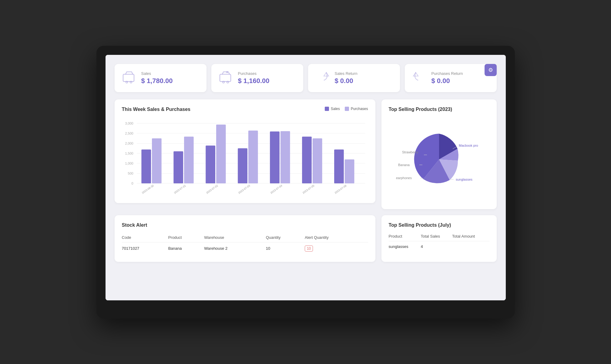 The width and height of the screenshot is (611, 364). Describe the element at coordinates (436, 236) in the screenshot. I see `july-col-total-sales: Total Sales` at that location.